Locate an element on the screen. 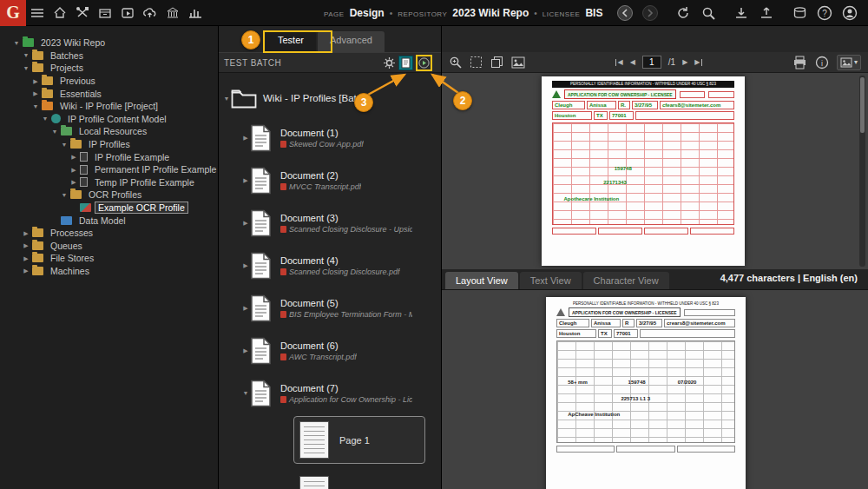  document-preview-layout: PERSONALLY IDENTIFIABLE INFORMATION - WI… is located at coordinates (643, 171).